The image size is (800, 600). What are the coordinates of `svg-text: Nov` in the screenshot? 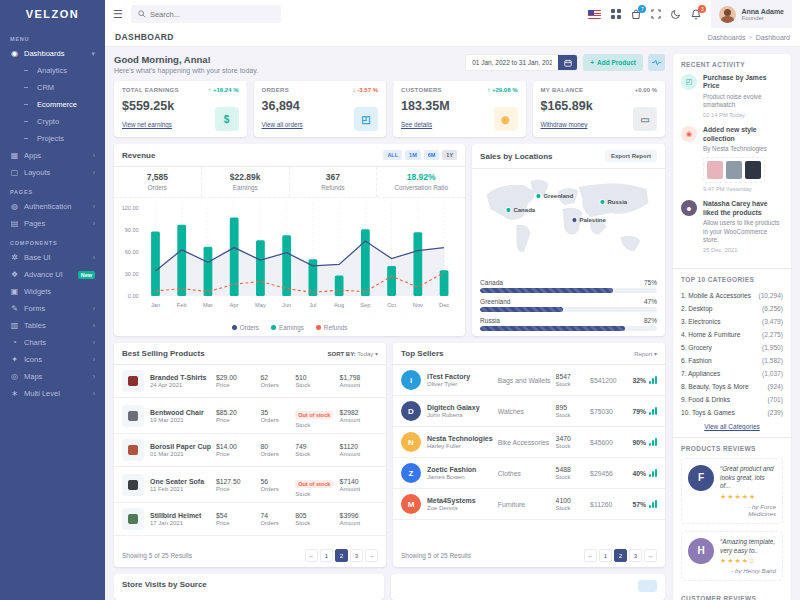 It's located at (418, 305).